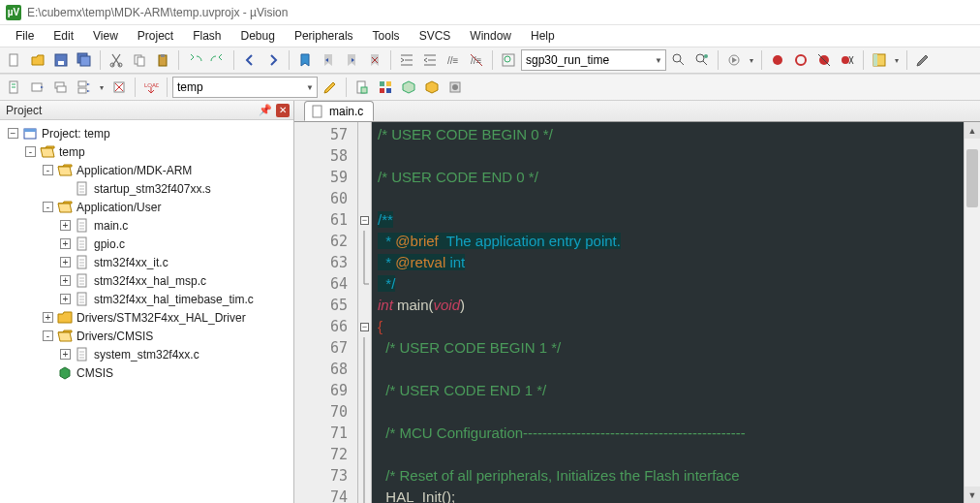  What do you see at coordinates (824, 60) in the screenshot?
I see `breakpoint-disable-button` at bounding box center [824, 60].